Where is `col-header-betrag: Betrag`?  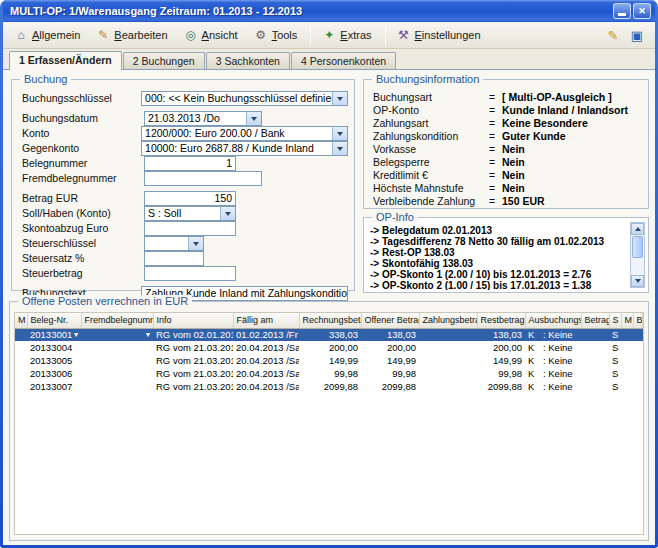
col-header-betrag: Betrag is located at coordinates (595, 320).